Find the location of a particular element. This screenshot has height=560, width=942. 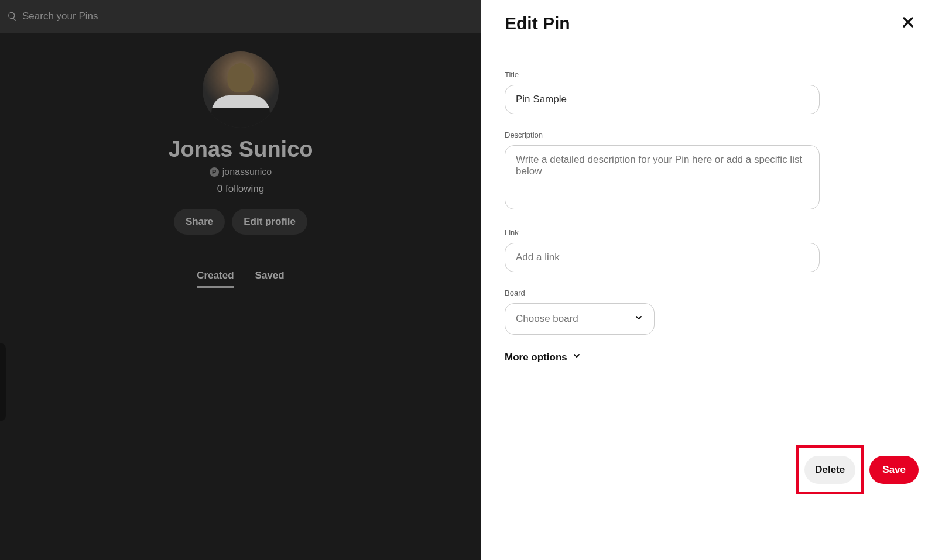

delete-highlight-box: Delete is located at coordinates (830, 470).